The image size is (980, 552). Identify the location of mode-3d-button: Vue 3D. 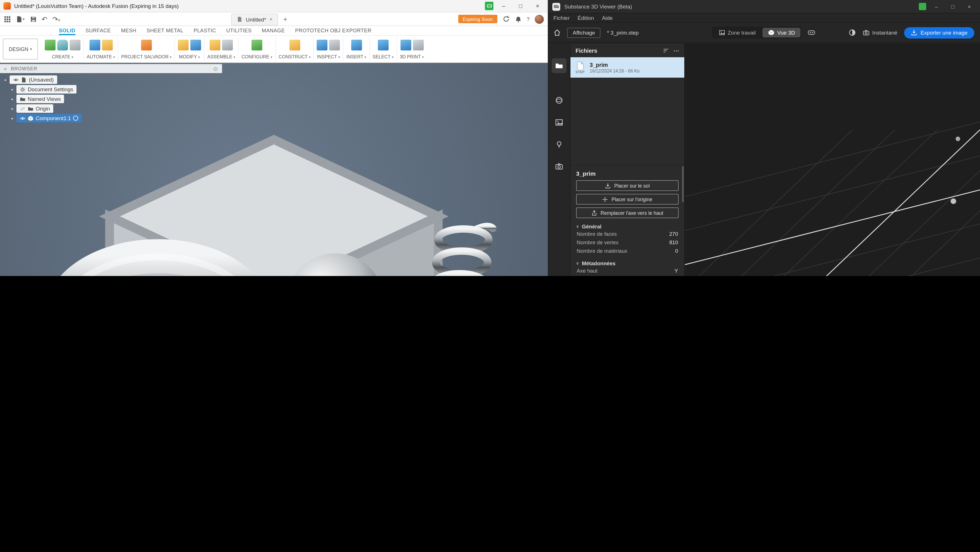
(781, 33).